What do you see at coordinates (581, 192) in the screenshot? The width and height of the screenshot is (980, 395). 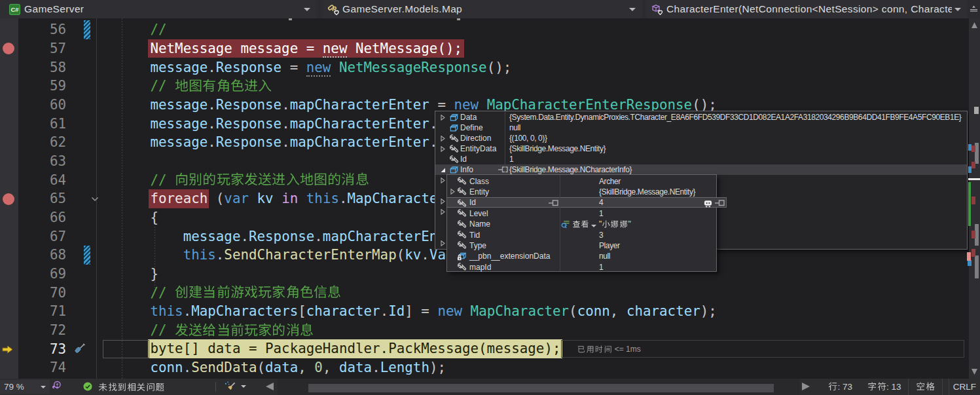 I see `datatip-row-Entity: Entity{SkillBridge.Message.NEntity}` at bounding box center [581, 192].